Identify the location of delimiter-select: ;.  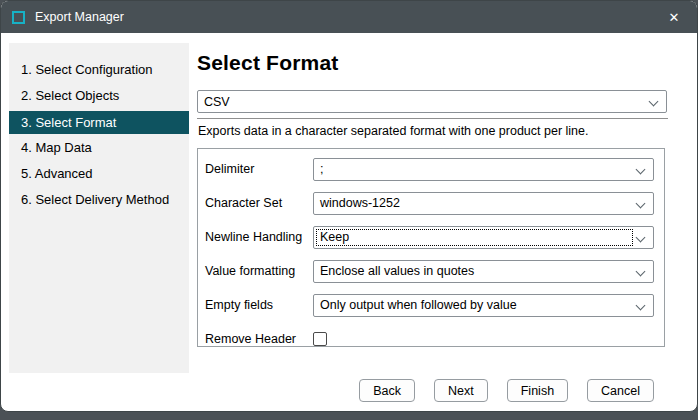
(484, 170).